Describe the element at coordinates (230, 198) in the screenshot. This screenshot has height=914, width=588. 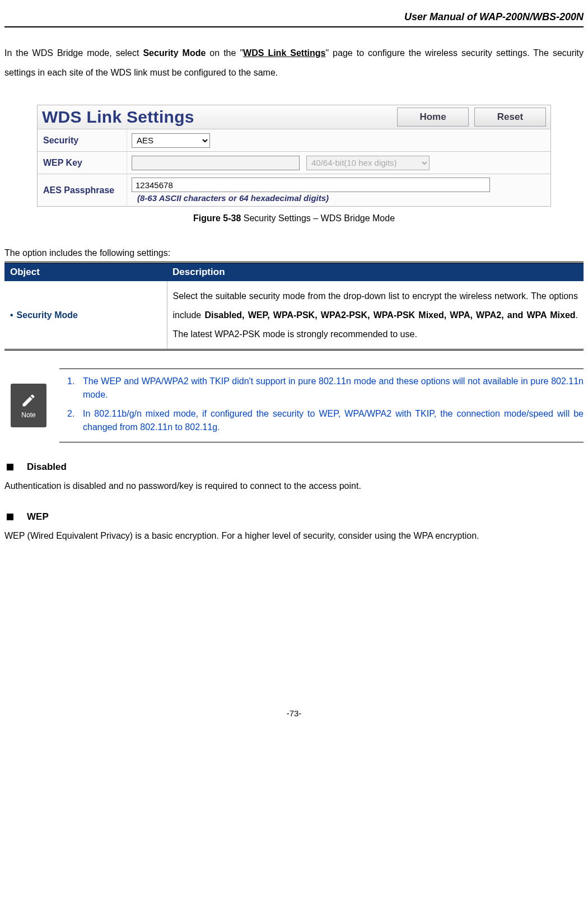
I see `aes-hint: (8-63 ASCII characters or 64 hexadecimal…` at that location.